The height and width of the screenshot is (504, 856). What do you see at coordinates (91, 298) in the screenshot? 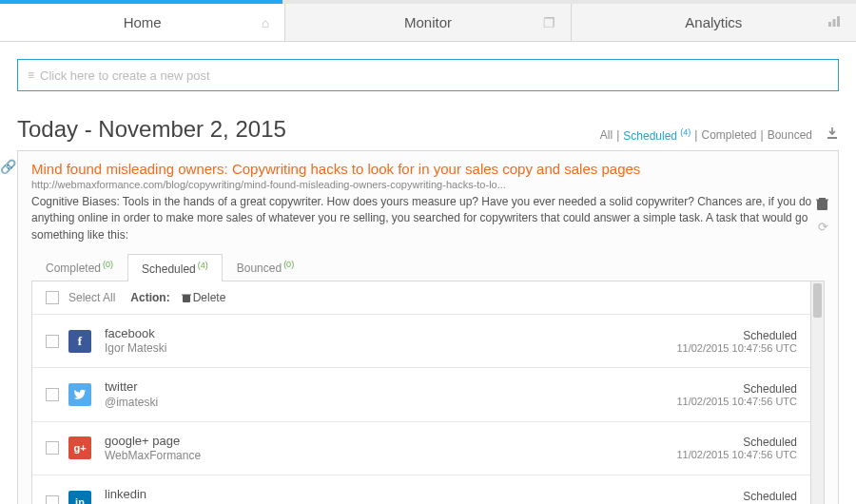
I see `select-all-label: Select All` at bounding box center [91, 298].